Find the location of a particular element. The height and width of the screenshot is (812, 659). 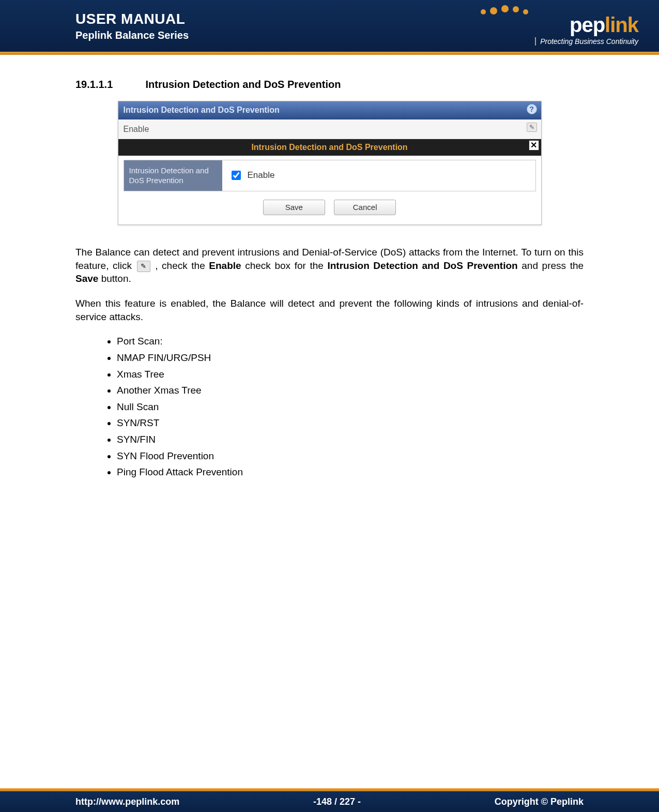

logo-dots-icon is located at coordinates (519, 11).